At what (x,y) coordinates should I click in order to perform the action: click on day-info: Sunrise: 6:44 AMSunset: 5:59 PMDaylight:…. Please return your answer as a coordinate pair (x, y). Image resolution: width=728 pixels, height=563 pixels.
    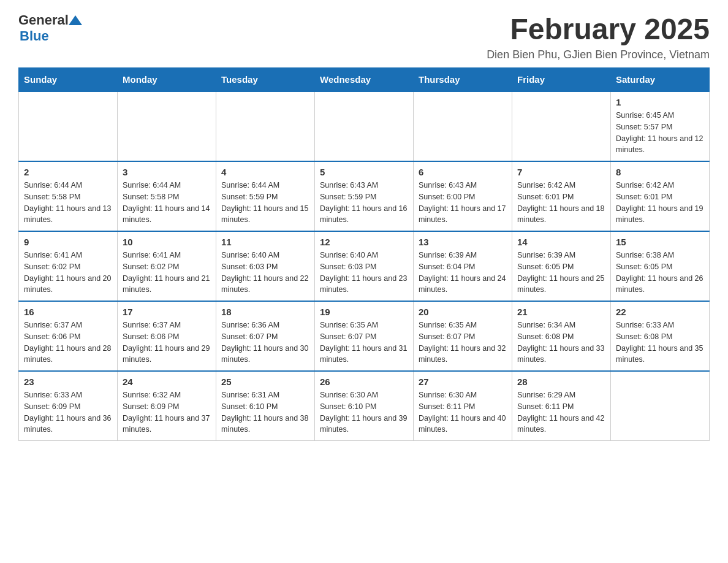
    Looking at the image, I should click on (265, 202).